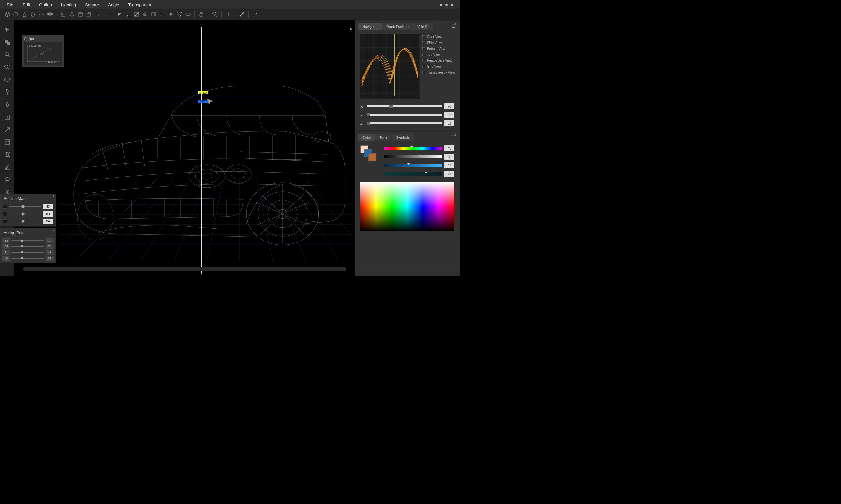  I want to click on target-icon, so click(72, 14).